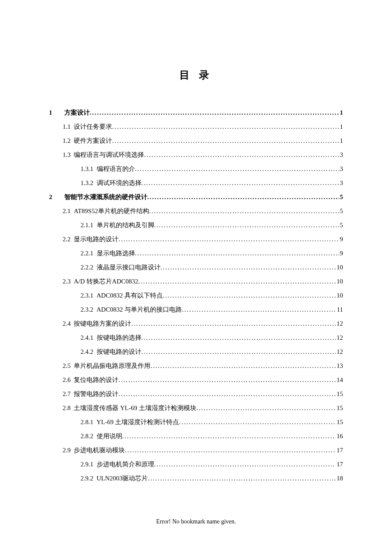 This screenshot has height=555, width=392. Describe the element at coordinates (196, 183) in the screenshot. I see `toc-entry: 1.3.2调试环境的选择3` at that location.